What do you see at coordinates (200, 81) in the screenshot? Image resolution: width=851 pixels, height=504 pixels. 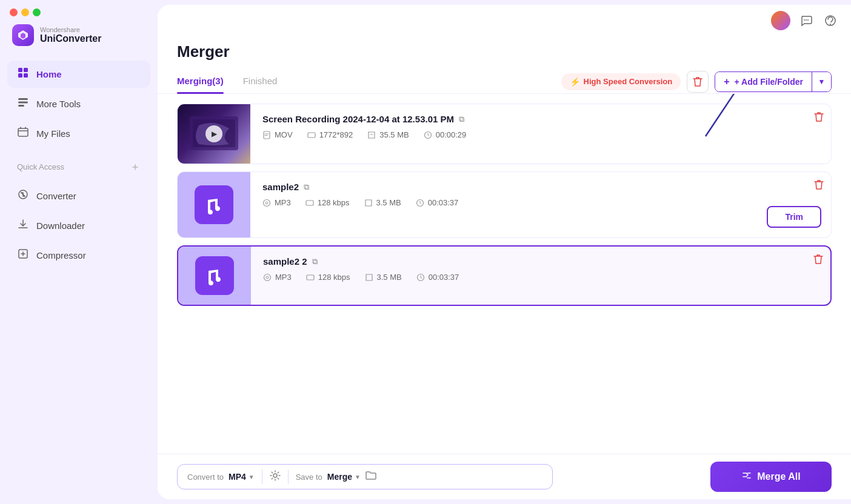 I see `tab-merging: Merging(3)` at bounding box center [200, 81].